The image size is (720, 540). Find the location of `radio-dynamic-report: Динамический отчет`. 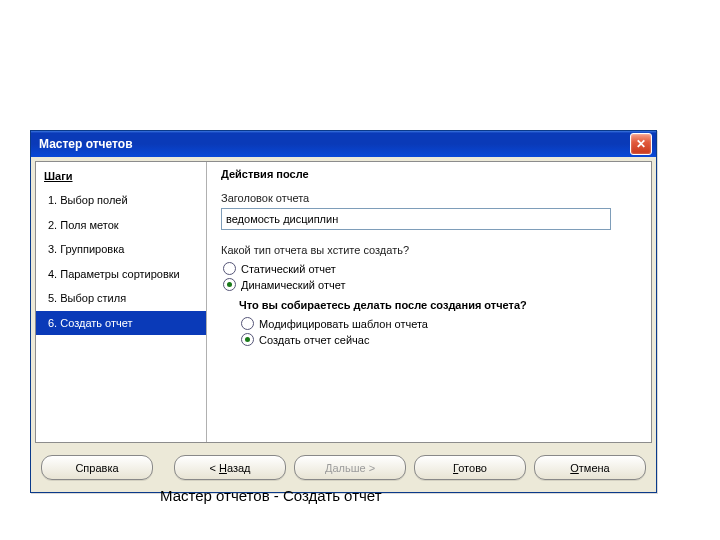

radio-dynamic-report: Динамический отчет is located at coordinates (431, 284).